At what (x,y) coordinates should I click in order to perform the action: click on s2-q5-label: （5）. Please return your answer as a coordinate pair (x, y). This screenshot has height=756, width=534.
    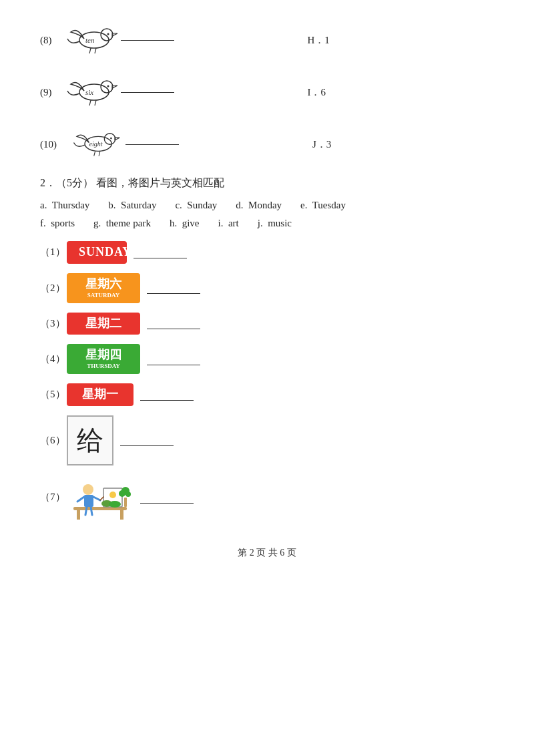
    Looking at the image, I should click on (53, 394).